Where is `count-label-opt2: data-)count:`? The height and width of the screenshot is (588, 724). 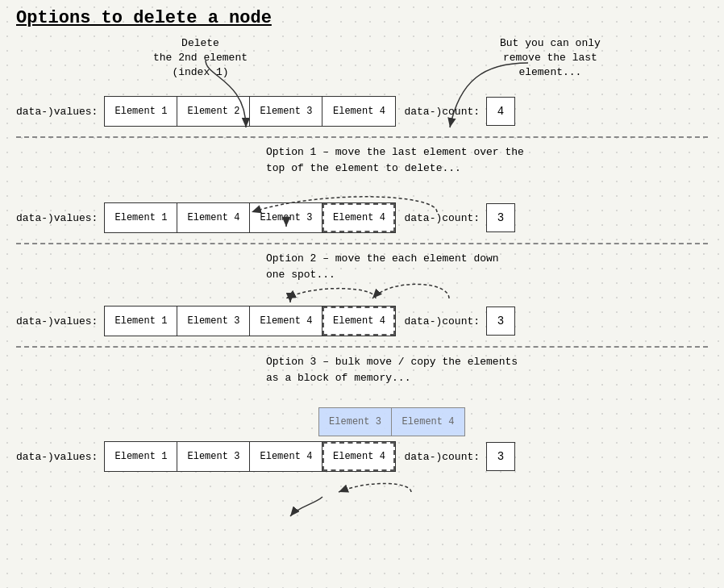
count-label-opt2: data-)count: is located at coordinates (442, 321).